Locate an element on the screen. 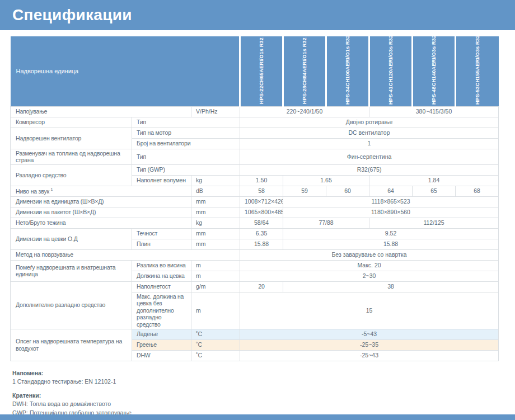 This screenshot has width=515, height=420. row-sublabel: Течност is located at coordinates (162, 234).